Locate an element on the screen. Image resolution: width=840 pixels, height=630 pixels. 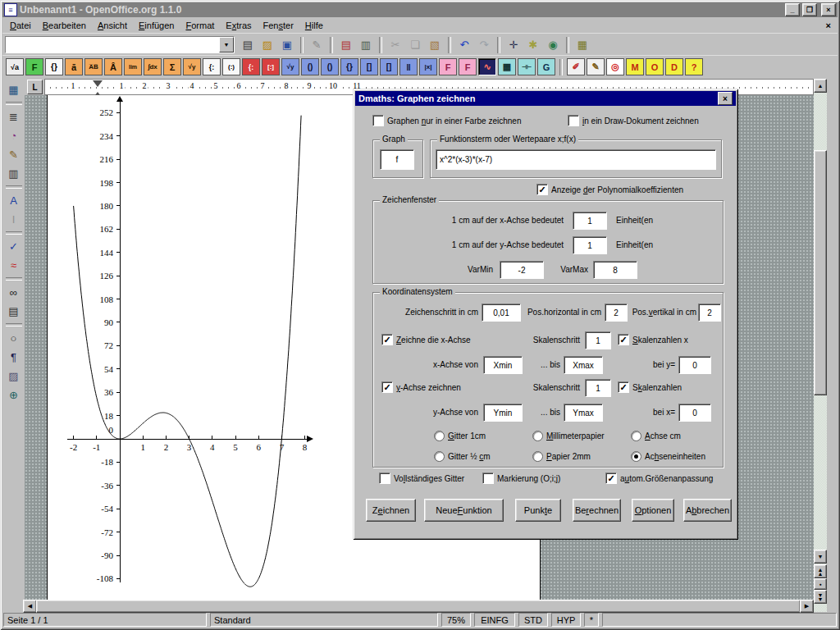
g-icon: G is located at coordinates (546, 67).